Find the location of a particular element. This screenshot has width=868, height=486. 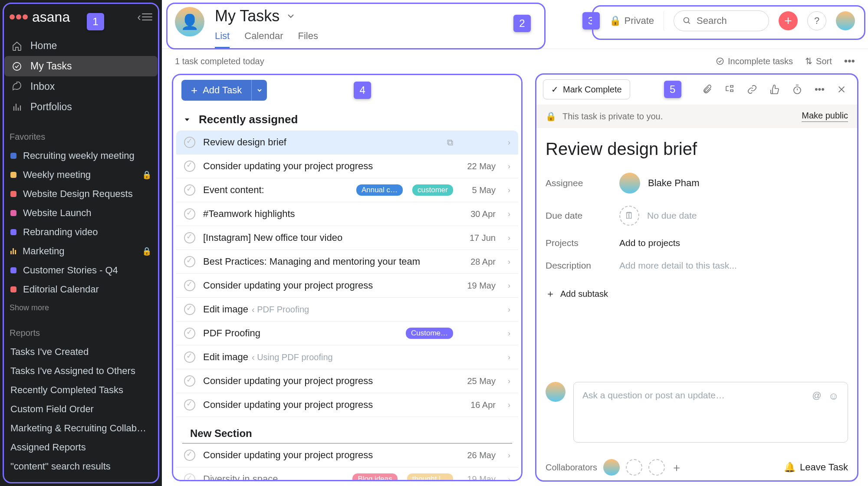

make-public-link: Make public is located at coordinates (825, 116).